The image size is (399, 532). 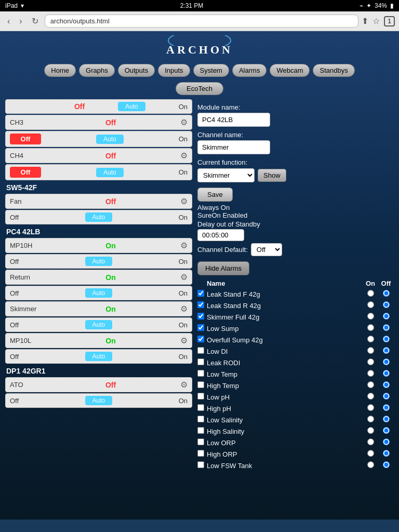 I want to click on alarm-low-sump-check, so click(x=201, y=327).